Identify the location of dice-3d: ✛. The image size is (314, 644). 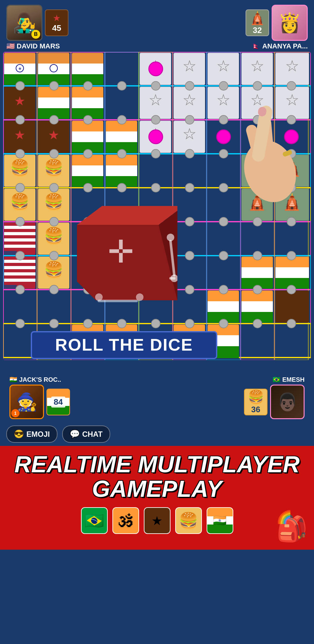
(118, 247).